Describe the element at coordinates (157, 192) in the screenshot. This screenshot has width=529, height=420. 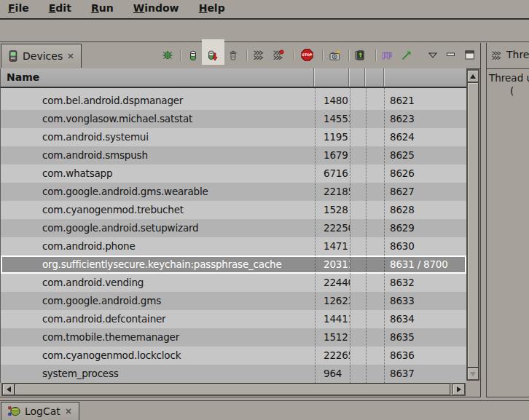
I see `process-name: com.google.android.gms.wearable` at that location.